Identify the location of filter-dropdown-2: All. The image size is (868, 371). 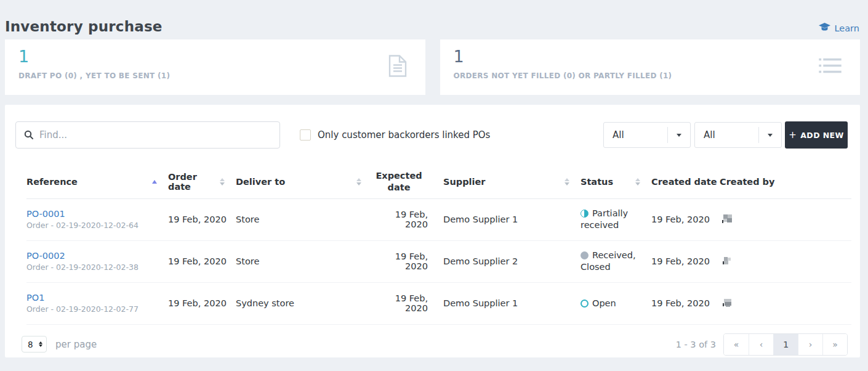
(738, 135).